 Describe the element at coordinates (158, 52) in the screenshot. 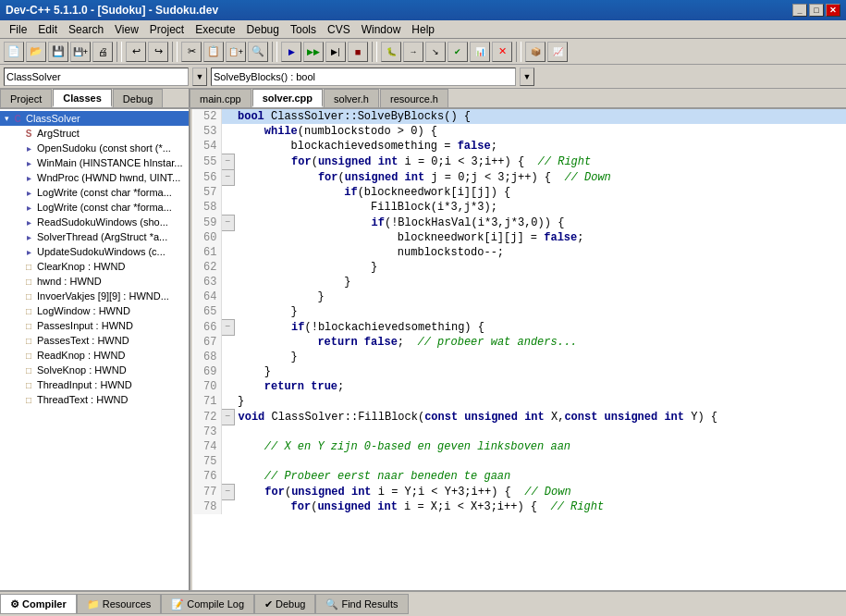

I see `redo-button: ↪` at that location.